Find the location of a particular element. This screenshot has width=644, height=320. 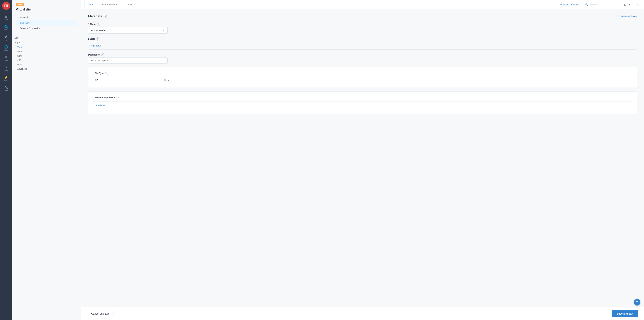

selector-expression-help-icon: ? is located at coordinates (118, 98).